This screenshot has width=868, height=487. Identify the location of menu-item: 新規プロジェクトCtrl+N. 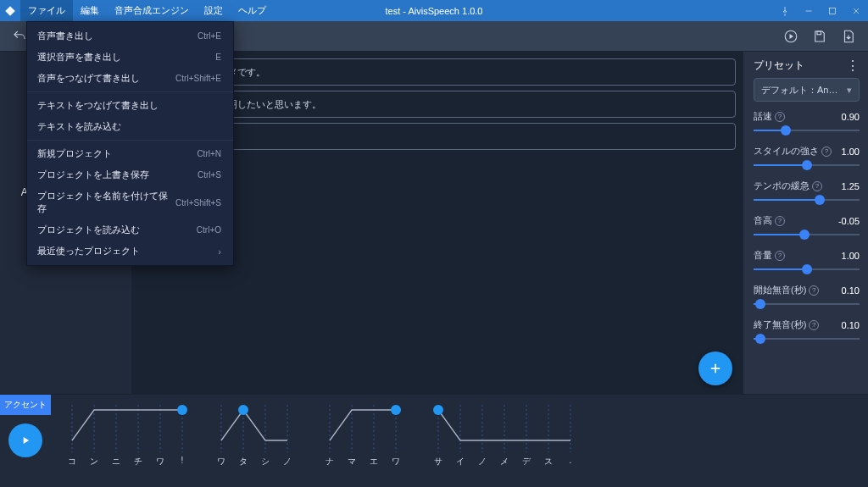
(131, 154).